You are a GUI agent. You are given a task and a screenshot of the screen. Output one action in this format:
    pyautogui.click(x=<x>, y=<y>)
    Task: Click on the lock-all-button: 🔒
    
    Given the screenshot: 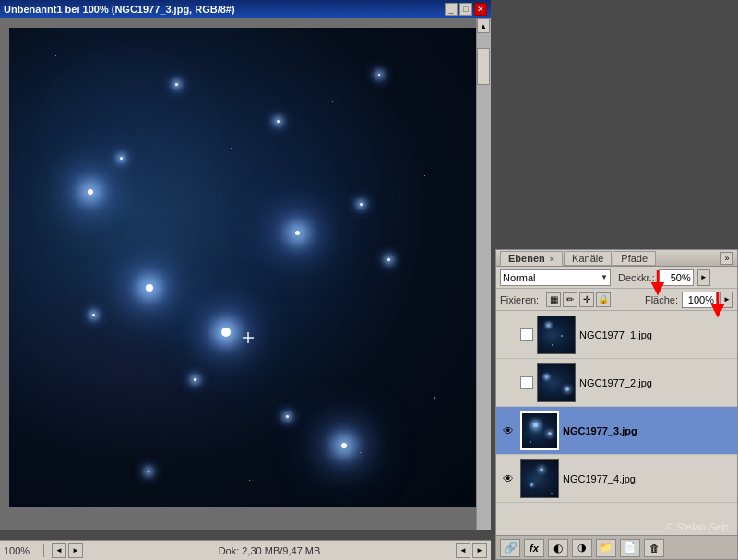 What is the action you would take?
    pyautogui.click(x=603, y=300)
    